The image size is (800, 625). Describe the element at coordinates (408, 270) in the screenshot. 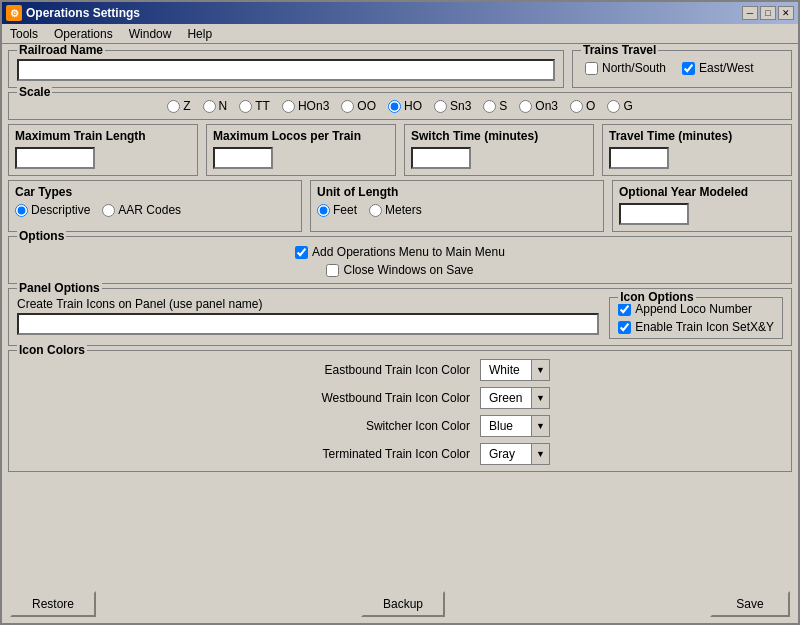

I see `close-windows-label: Close Windows on Save` at that location.